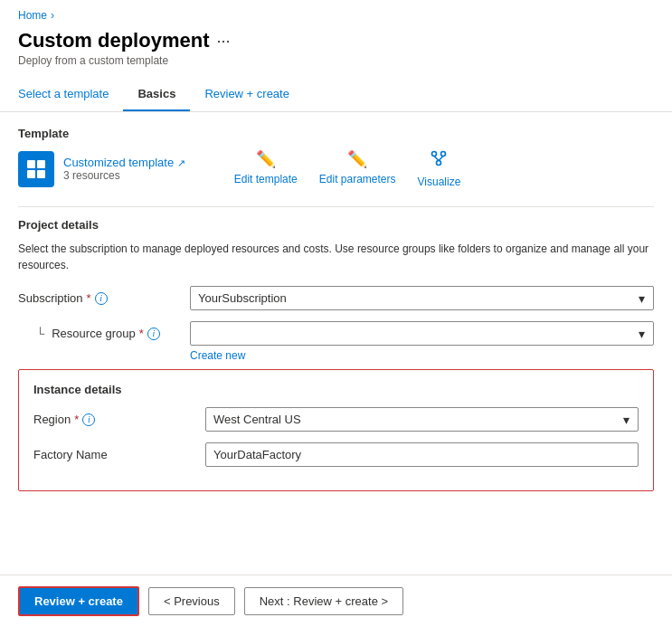 This screenshot has height=627, width=672. I want to click on template-box: Customized template ↗ 3 resources ✏️ Edi…, so click(336, 168).